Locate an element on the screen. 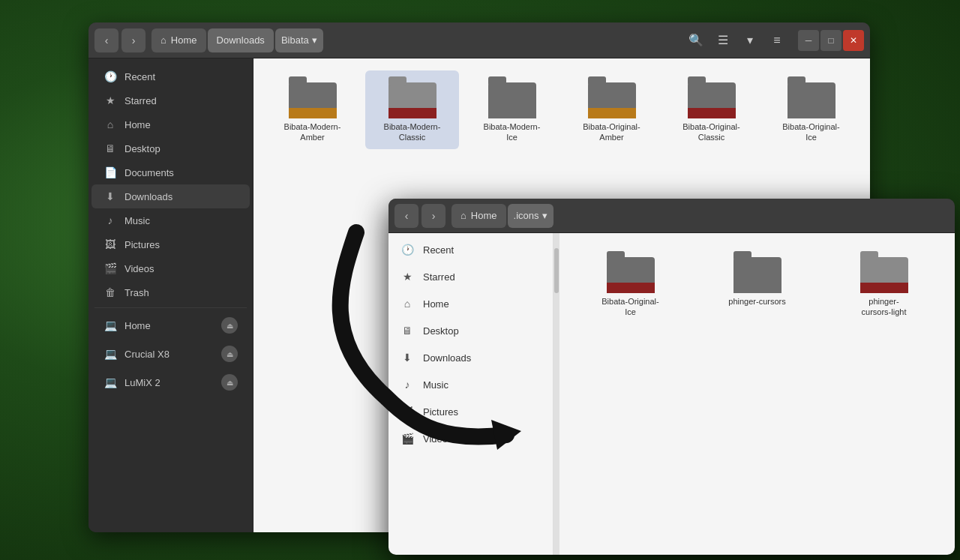 The height and width of the screenshot is (560, 960). sidebar-label-crucial: Crucial X8 is located at coordinates (147, 354).